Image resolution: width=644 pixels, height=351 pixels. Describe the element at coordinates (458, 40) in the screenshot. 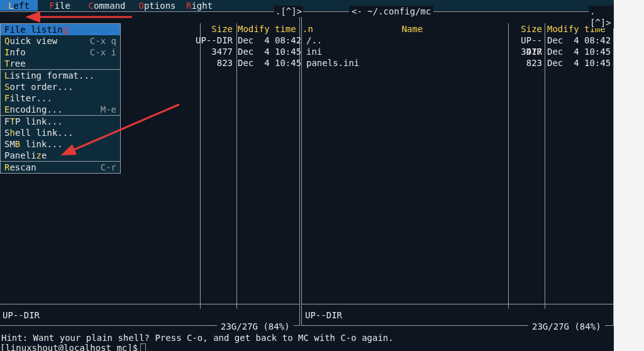

I see `panel-right-row: /.. UP--DIR Dec 4 08:42` at that location.